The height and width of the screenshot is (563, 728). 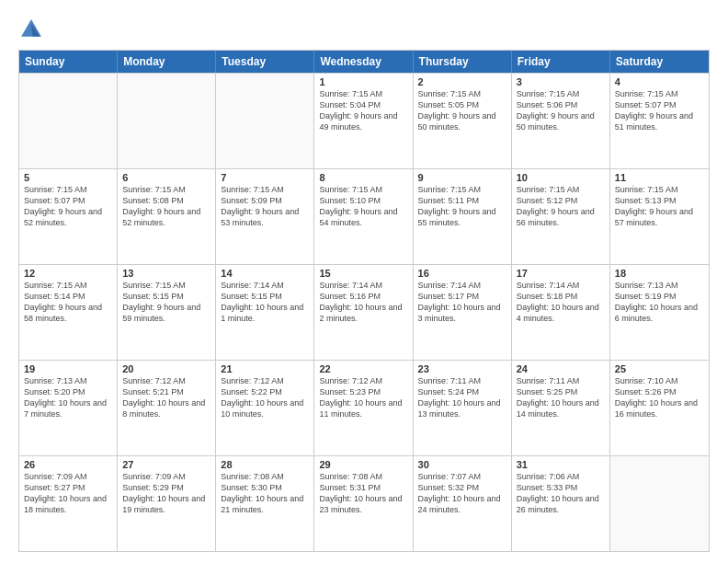 I want to click on day-number: 6, so click(x=166, y=178).